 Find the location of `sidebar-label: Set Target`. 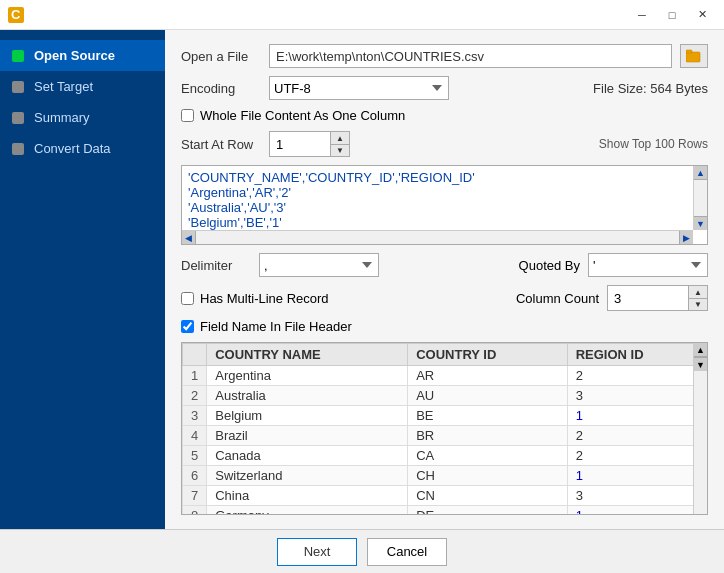

sidebar-label: Set Target is located at coordinates (64, 86).